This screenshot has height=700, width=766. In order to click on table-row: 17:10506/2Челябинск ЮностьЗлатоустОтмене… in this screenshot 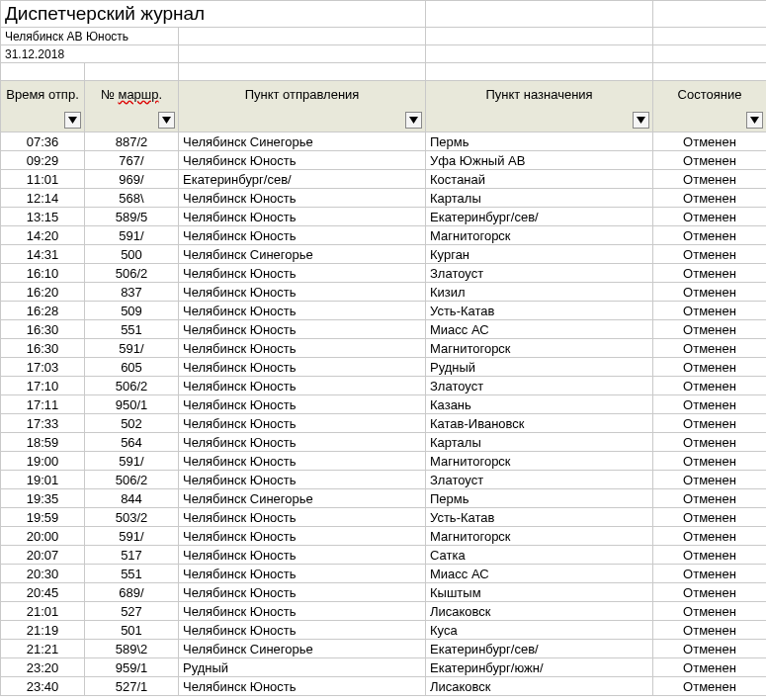, I will do `click(383, 386)`.